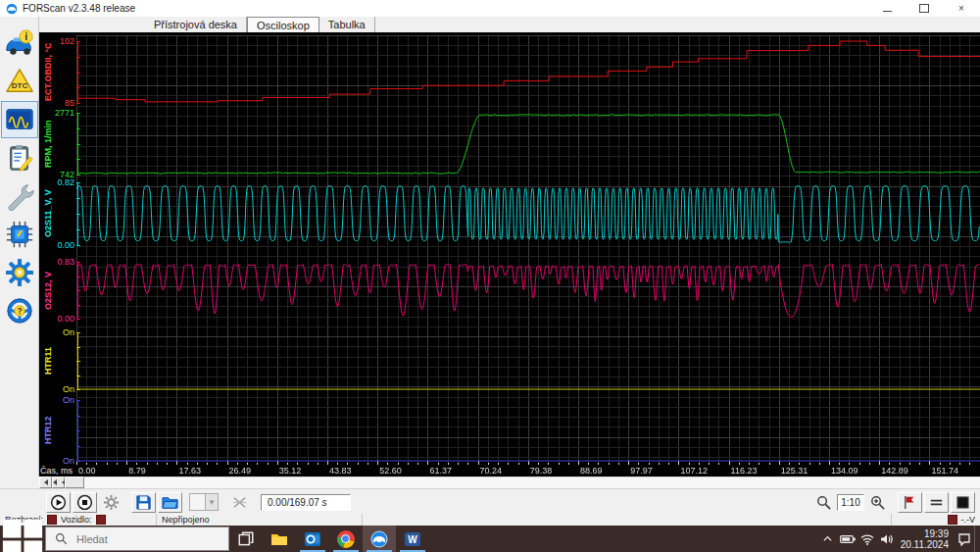 This screenshot has width=980, height=552. I want to click on record-settings-button, so click(112, 502).